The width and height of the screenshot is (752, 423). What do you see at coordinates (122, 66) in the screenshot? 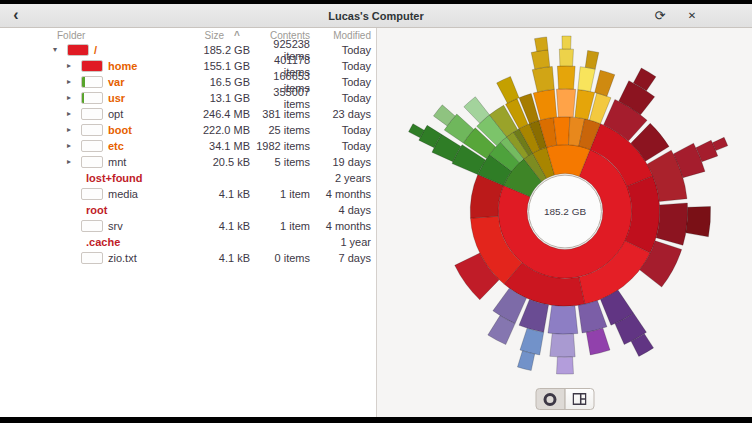
I see `folder-name: home` at bounding box center [122, 66].